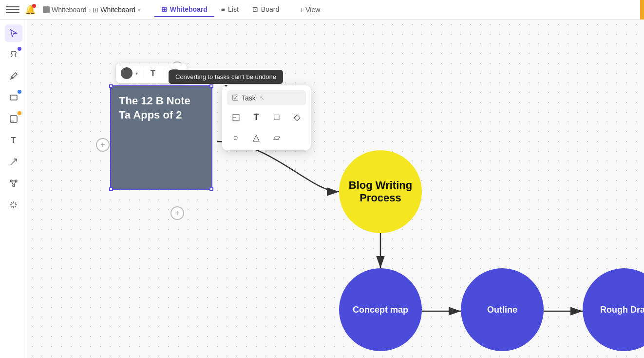  Describe the element at coordinates (277, 117) in the screenshot. I see `shape-square-btn: □` at that location.